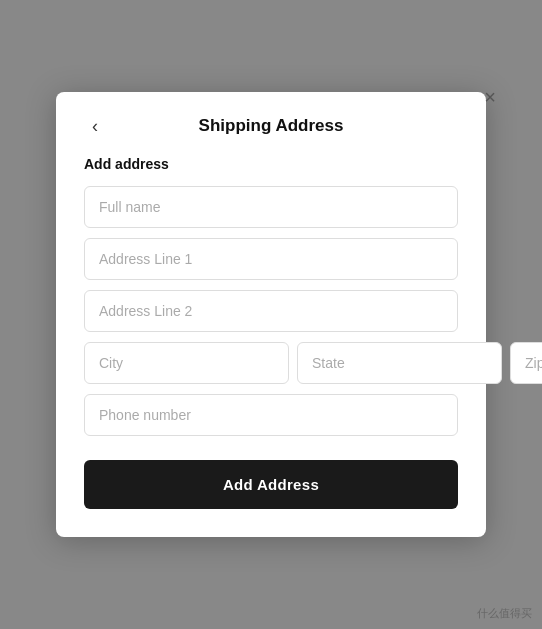  Describe the element at coordinates (271, 164) in the screenshot. I see `add-address-label: Add address` at that location.